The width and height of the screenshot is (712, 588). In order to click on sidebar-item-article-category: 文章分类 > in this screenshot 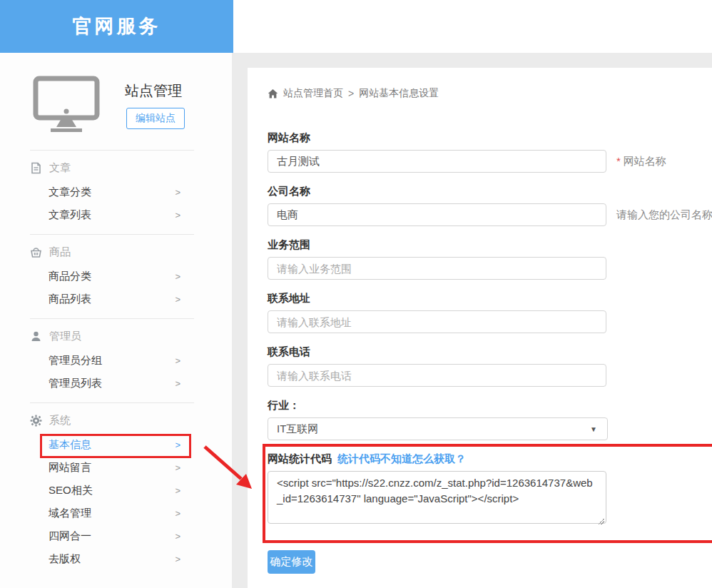, I will do `click(116, 192)`.